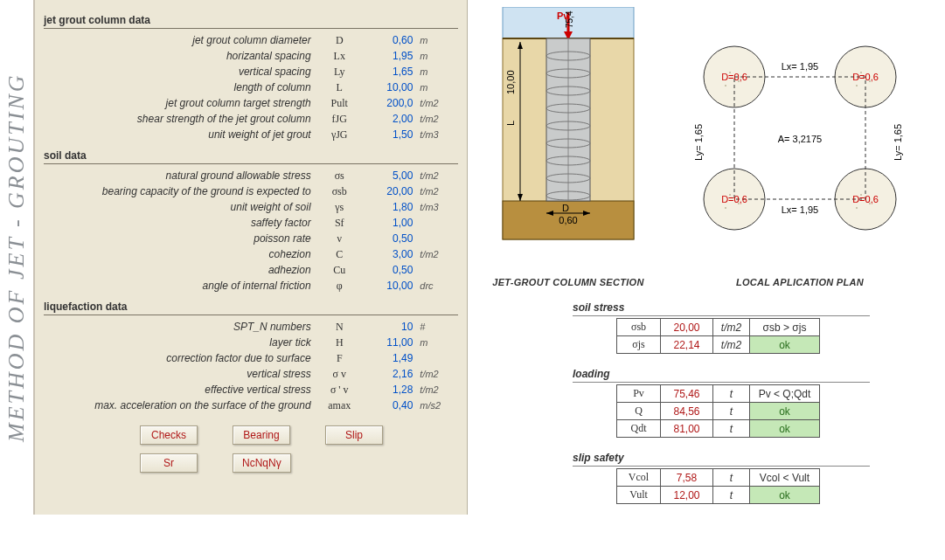  Describe the element at coordinates (391, 342) in the screenshot. I see `row-value: 11,00` at that location.